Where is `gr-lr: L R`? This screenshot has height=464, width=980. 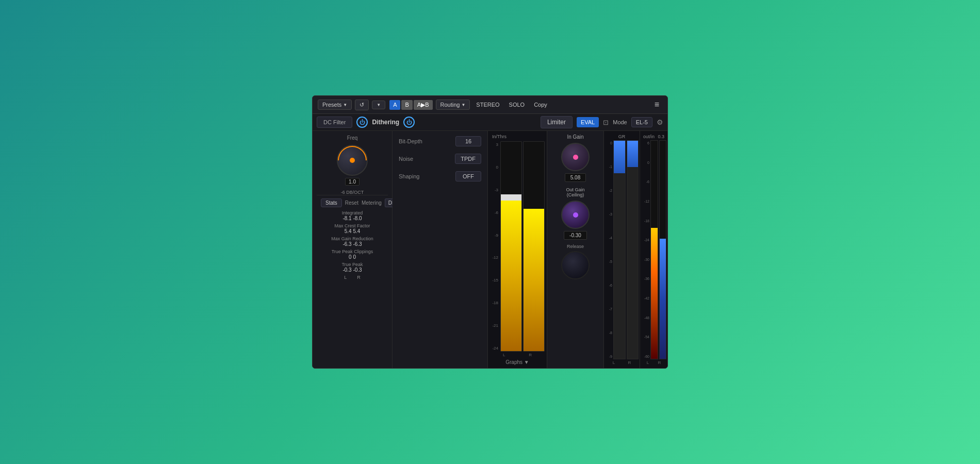 gr-lr: L R is located at coordinates (622, 363).